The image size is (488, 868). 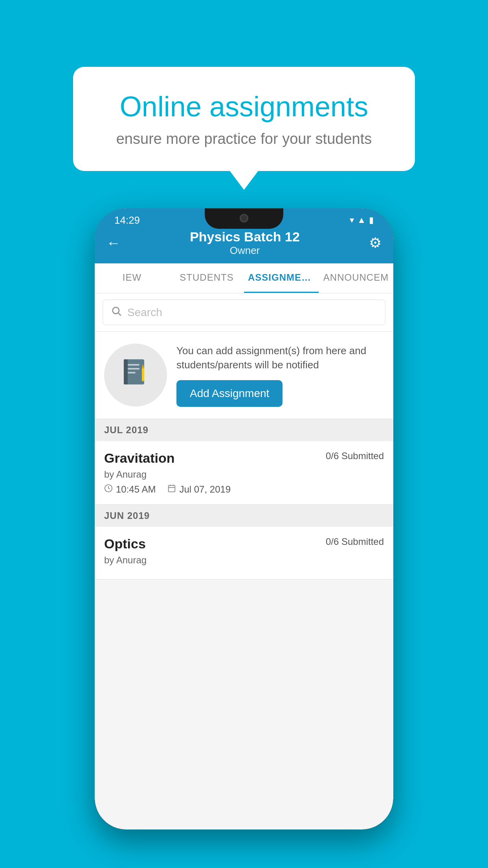 What do you see at coordinates (244, 516) in the screenshot?
I see `section-header-jun: JUN 2019` at bounding box center [244, 516].